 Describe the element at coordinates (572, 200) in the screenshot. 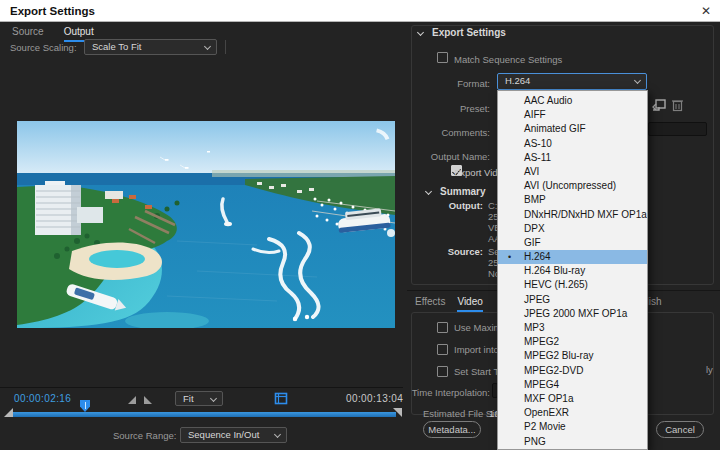

I see `format-option: BMP` at that location.